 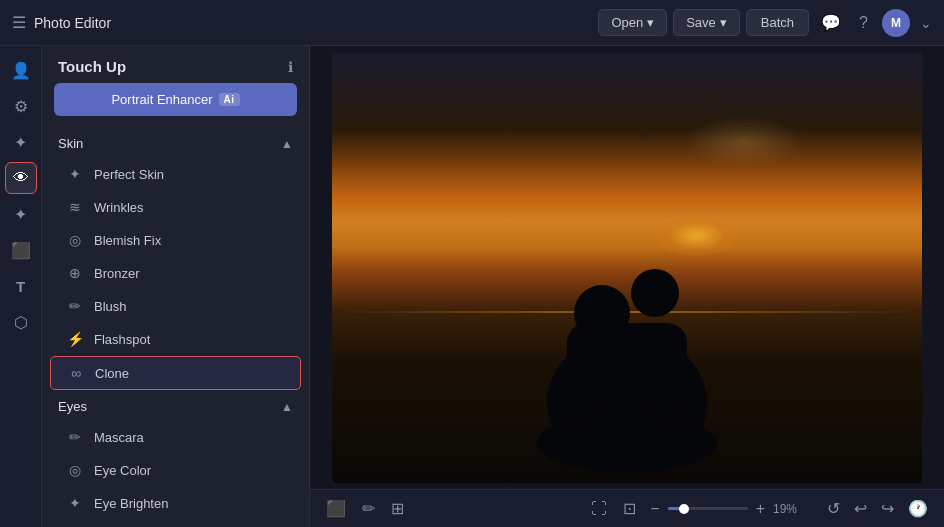 I want to click on bird-3: 〜, so click(x=714, y=109).